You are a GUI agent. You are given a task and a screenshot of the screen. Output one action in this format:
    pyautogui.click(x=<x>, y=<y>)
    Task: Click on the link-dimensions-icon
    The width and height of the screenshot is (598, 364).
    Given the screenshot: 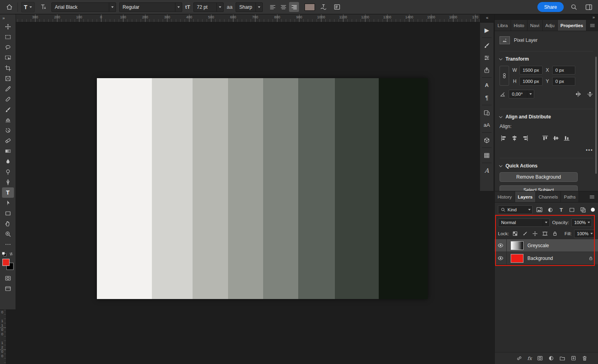 What is the action you would take?
    pyautogui.click(x=504, y=76)
    